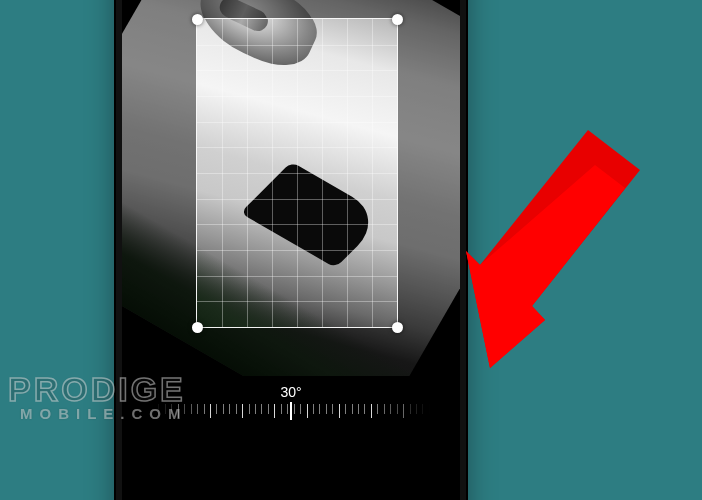 This screenshot has height=500, width=702. Describe the element at coordinates (215, 498) in the screenshot. I see `aspect-ratio-icon` at that location.